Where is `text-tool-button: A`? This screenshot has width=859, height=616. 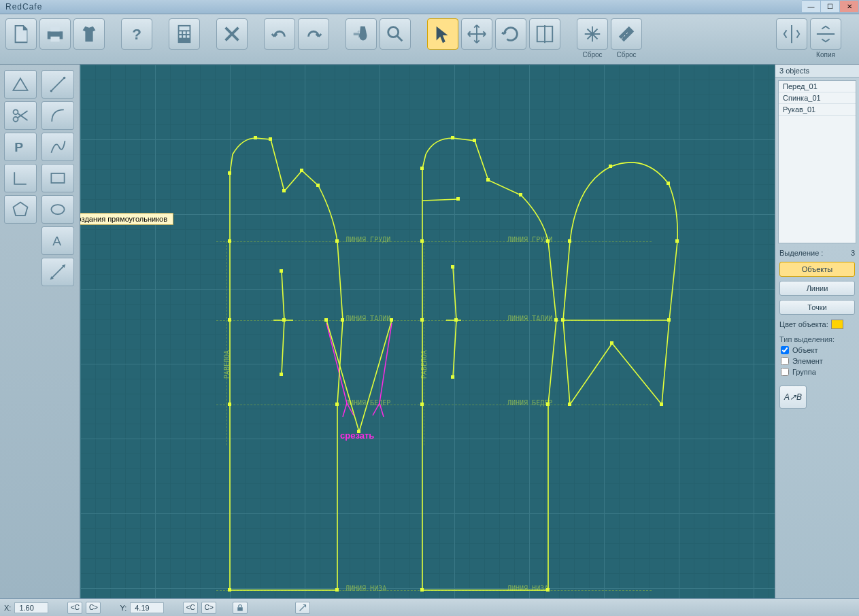 text-tool-button: A is located at coordinates (58, 241).